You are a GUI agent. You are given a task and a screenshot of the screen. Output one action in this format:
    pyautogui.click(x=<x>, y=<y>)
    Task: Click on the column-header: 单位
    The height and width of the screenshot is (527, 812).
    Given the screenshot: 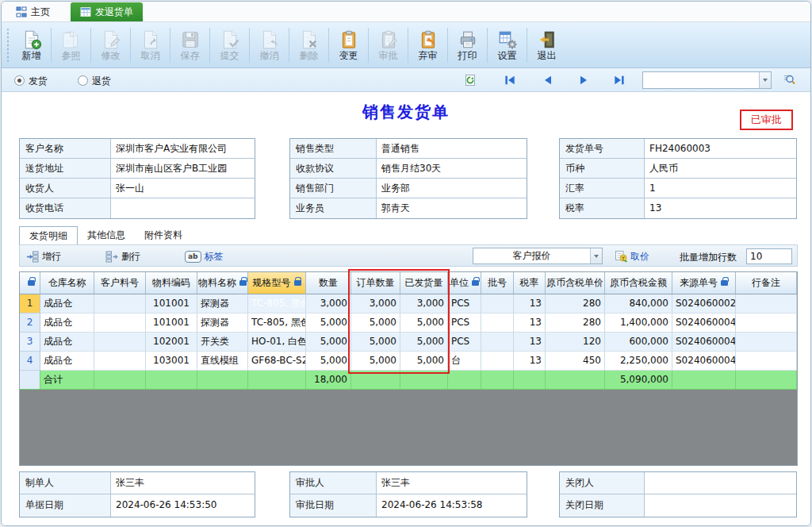 What is the action you would take?
    pyautogui.click(x=465, y=283)
    